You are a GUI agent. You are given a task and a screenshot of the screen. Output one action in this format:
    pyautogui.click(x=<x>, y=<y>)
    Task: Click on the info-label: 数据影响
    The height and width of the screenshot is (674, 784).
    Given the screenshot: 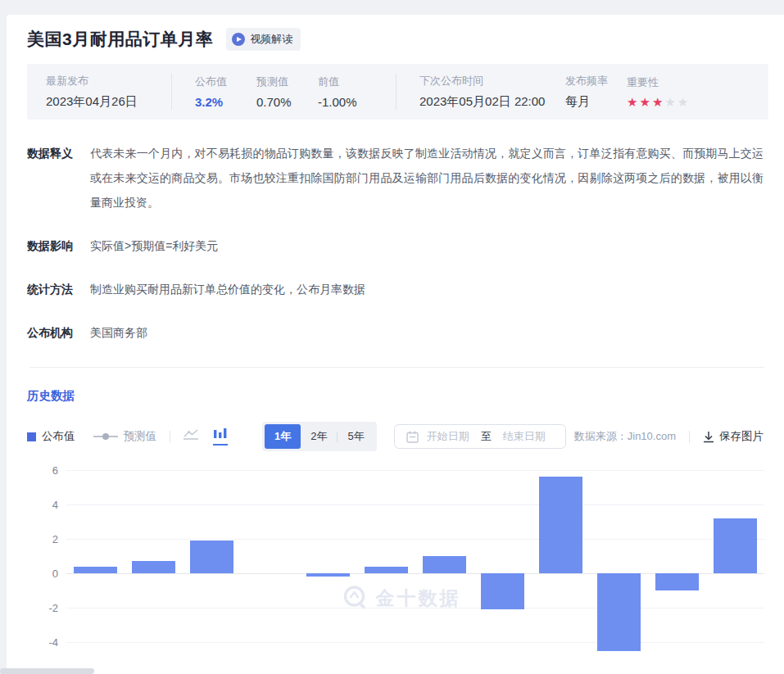 What is the action you would take?
    pyautogui.click(x=52, y=246)
    